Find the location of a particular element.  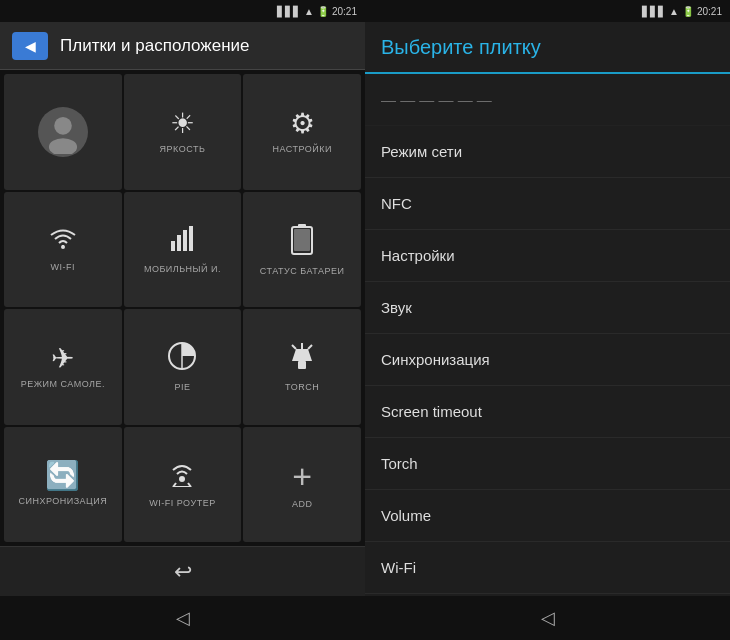

tile-pie-label: PIE is located at coordinates (182, 387).